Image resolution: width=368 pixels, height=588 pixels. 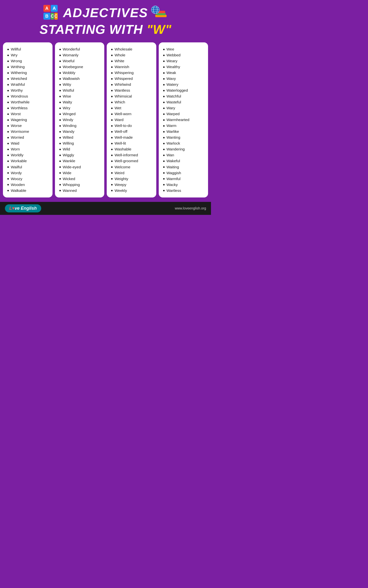 What do you see at coordinates (69, 132) in the screenshot?
I see `word-text: Wandy` at bounding box center [69, 132].